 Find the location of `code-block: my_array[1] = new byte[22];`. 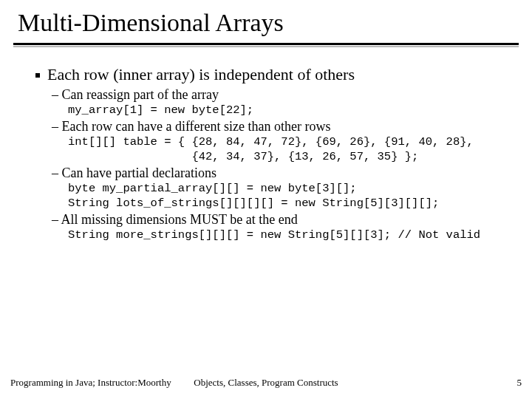

code-block: my_array[1] = new byte[22]; is located at coordinates (275, 111).